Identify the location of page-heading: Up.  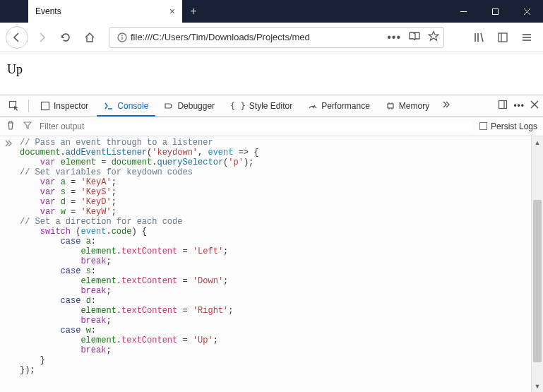
(15, 69).